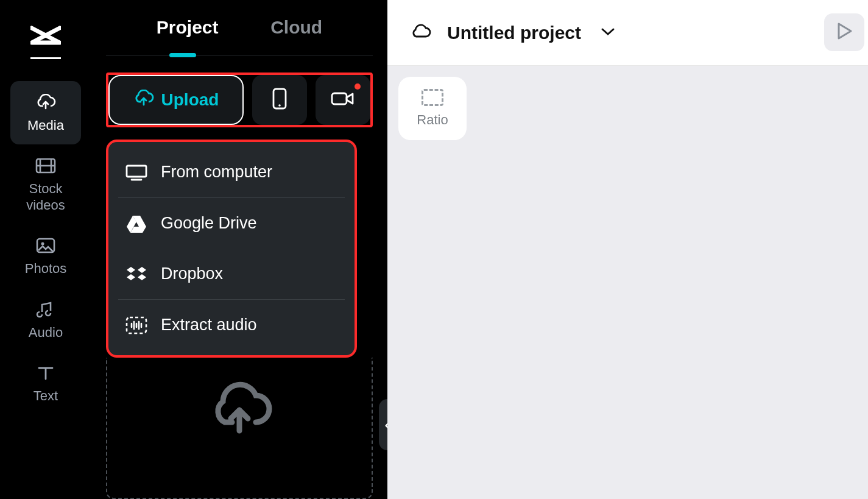 The width and height of the screenshot is (868, 499). I want to click on sidebar-item-label: Media, so click(46, 126).